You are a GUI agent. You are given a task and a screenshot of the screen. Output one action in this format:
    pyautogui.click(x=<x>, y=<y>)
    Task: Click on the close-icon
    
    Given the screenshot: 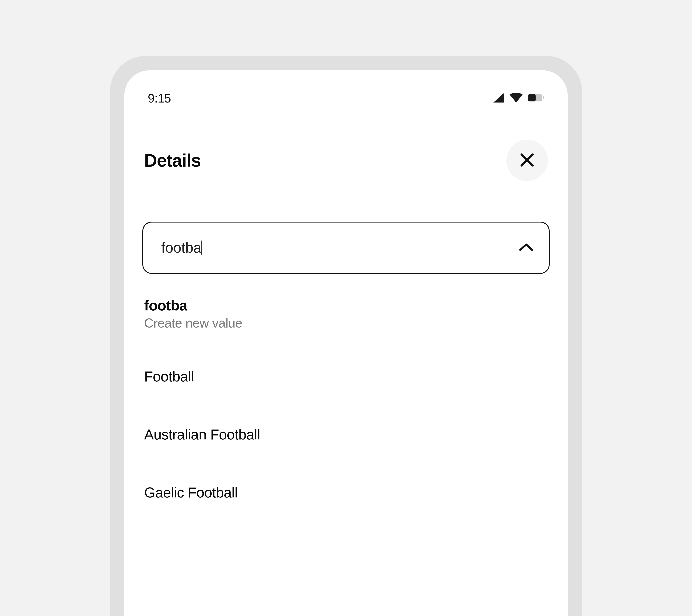 What is the action you would take?
    pyautogui.click(x=527, y=160)
    